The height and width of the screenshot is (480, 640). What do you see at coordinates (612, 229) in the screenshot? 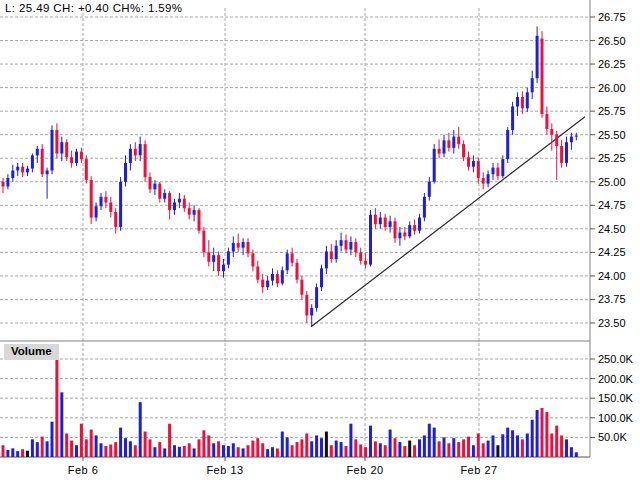
I see `svg-text: 24.50` at bounding box center [612, 229].